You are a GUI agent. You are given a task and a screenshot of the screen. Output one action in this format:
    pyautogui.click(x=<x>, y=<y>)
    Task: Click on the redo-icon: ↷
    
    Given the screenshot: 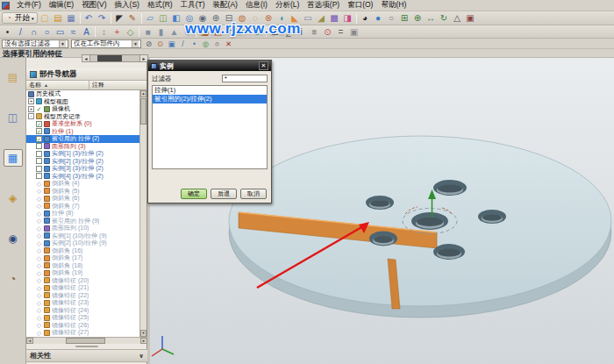 What is the action you would take?
    pyautogui.click(x=102, y=18)
    